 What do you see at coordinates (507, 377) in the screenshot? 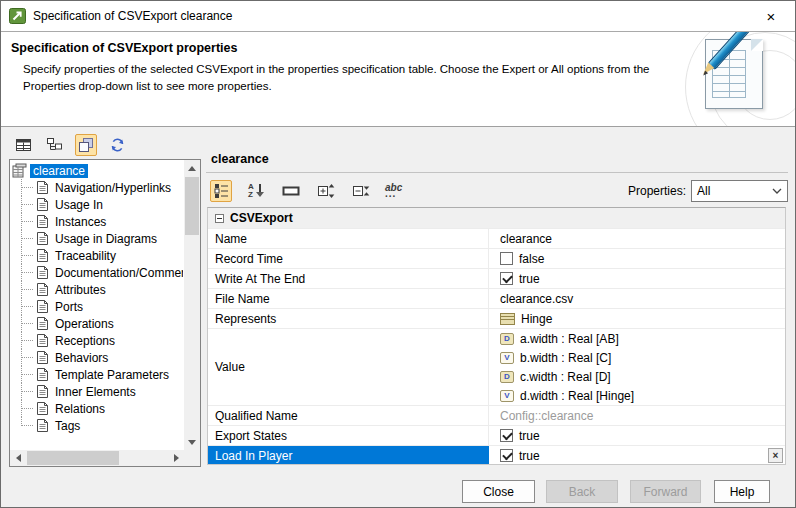
I see `derived-property-icon: D` at bounding box center [507, 377].